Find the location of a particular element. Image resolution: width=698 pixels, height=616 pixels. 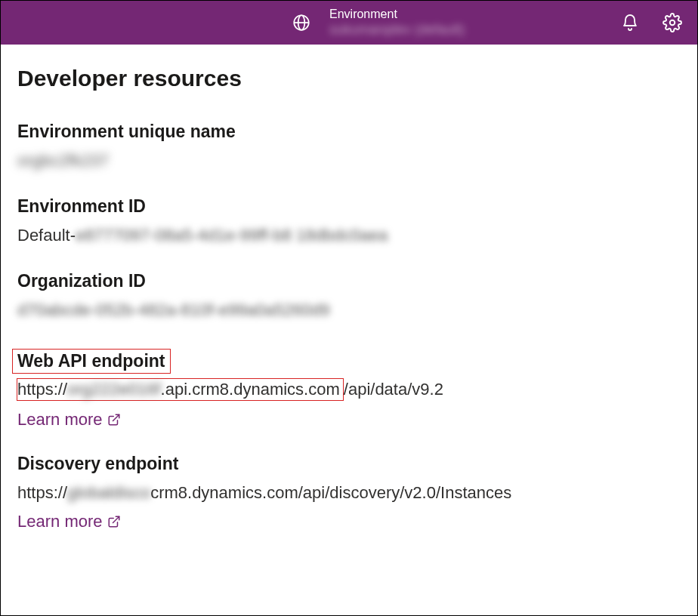

environment-name-blurred: sukumarqdev (default) is located at coordinates (467, 30).